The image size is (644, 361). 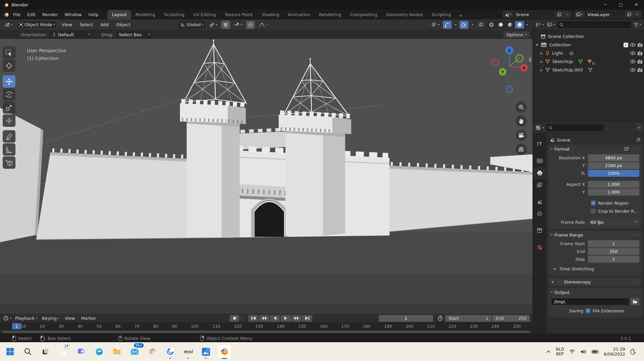 I want to click on clock: 21:29 6/09/2022, so click(x=614, y=352).